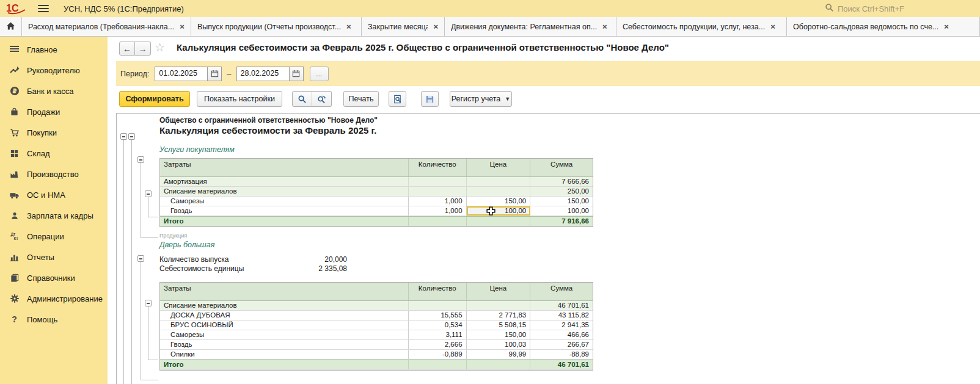  What do you see at coordinates (403, 27) in the screenshot?
I see `tab-zakrytie-mesyaca: Закрытие месяца×` at bounding box center [403, 27].